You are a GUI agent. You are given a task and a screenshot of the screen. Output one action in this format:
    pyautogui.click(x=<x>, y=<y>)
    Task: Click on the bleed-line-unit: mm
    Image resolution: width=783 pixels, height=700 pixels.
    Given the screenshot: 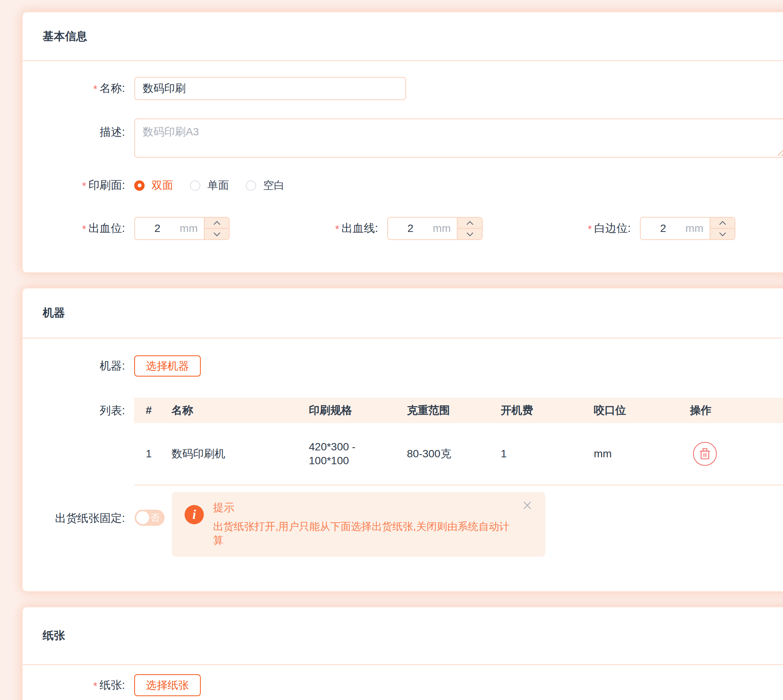 What is the action you would take?
    pyautogui.click(x=441, y=228)
    